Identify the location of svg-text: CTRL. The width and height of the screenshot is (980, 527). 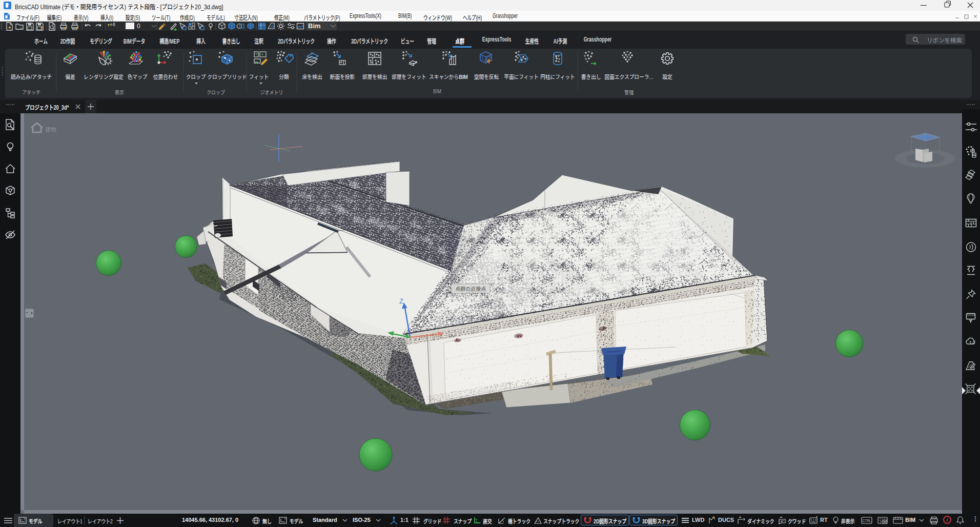
(867, 521).